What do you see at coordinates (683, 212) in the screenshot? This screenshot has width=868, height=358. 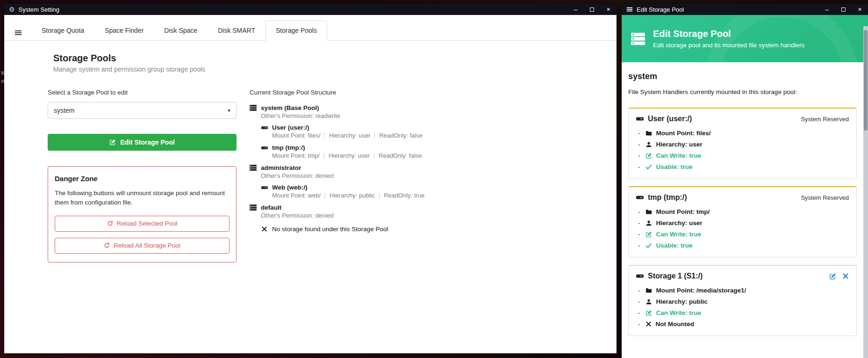 I see `handler-item-text: Mount Point: tmp/` at bounding box center [683, 212].